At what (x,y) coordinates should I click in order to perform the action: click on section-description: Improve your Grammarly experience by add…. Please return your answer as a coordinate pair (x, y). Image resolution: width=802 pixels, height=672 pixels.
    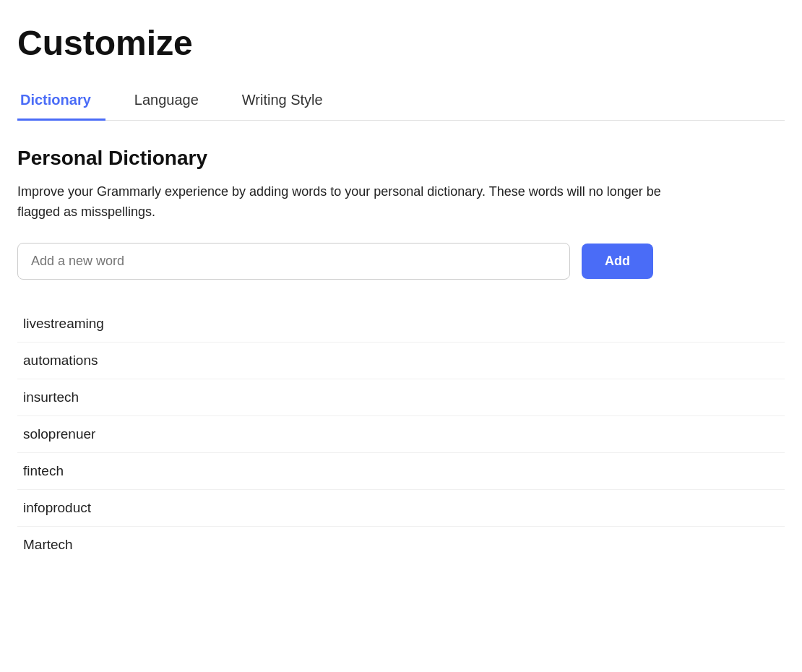
    Looking at the image, I should click on (342, 202).